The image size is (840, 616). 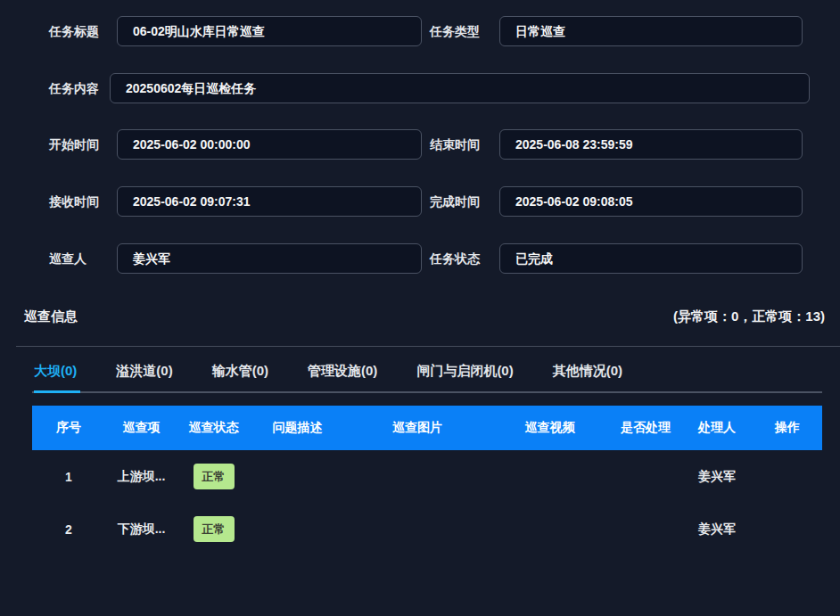 I want to click on finish-time-label: 完成时间, so click(x=455, y=201).